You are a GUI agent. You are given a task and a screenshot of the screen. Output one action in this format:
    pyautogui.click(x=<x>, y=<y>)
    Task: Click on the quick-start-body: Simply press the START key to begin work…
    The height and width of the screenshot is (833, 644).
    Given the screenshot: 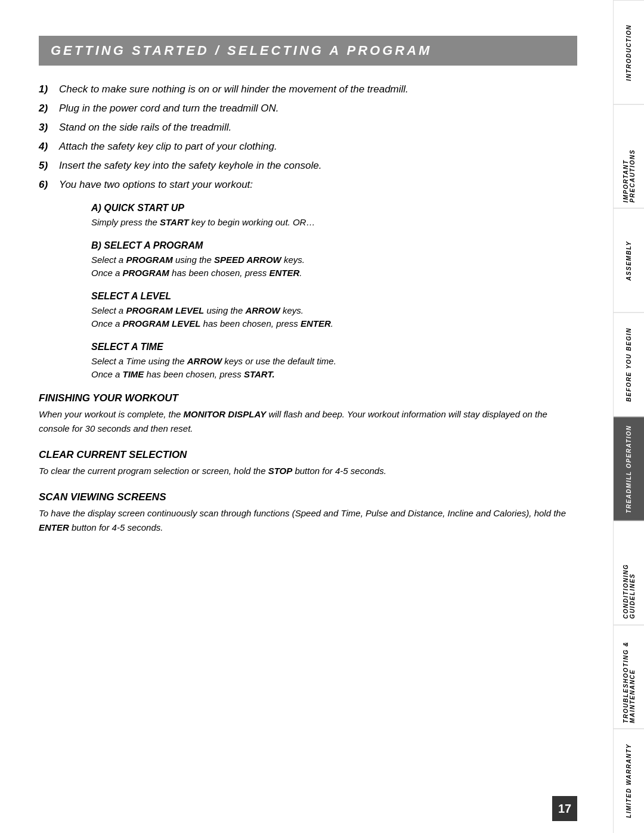 What is the action you would take?
    pyautogui.click(x=334, y=223)
    